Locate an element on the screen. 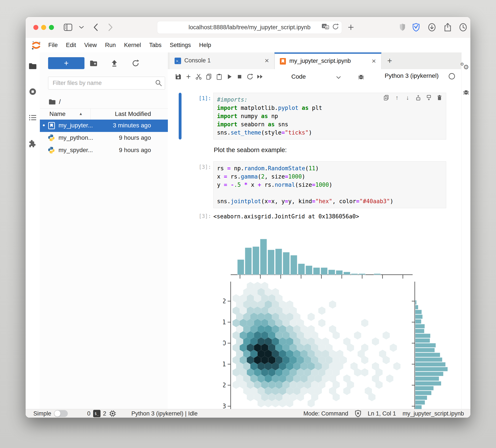 The width and height of the screenshot is (496, 448). cell-toolbar: ↑ ↓ is located at coordinates (413, 98).